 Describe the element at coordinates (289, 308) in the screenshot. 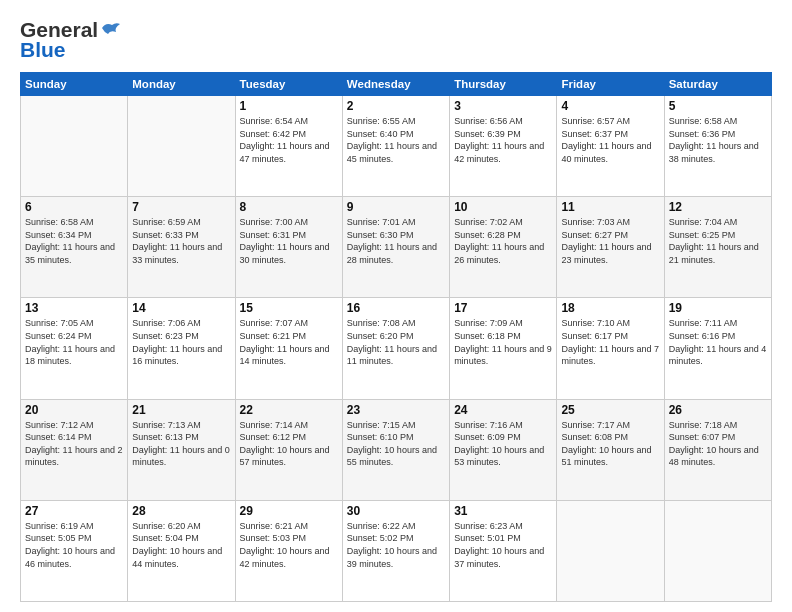

I see `day-number: 15` at that location.